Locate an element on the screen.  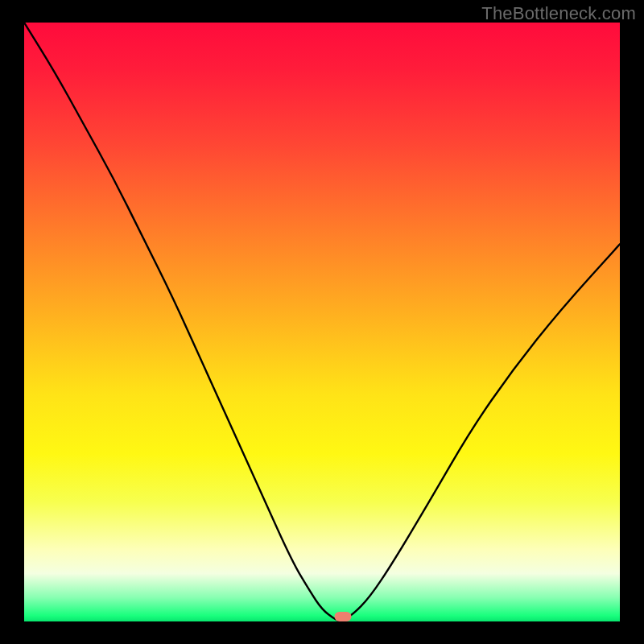
optimum-marker is located at coordinates (343, 617).